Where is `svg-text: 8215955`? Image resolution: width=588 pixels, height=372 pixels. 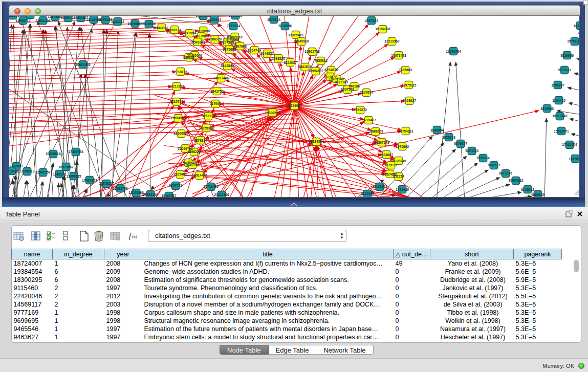
svg-text: 8215955 is located at coordinates (547, 108).